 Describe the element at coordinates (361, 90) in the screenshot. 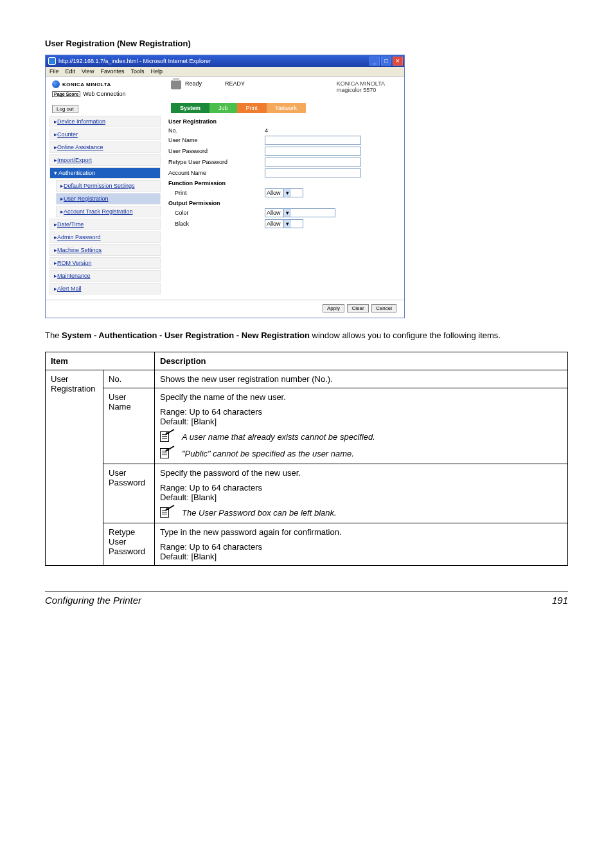

I see `right-brand-line2: magicolor 5570` at that location.